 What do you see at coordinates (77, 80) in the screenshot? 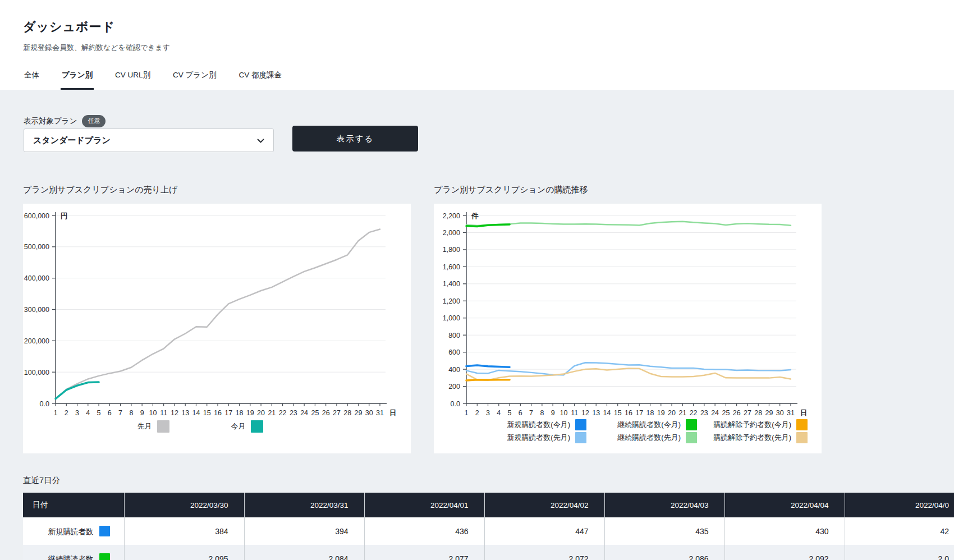
I see `tab-1: プラン別` at bounding box center [77, 80].